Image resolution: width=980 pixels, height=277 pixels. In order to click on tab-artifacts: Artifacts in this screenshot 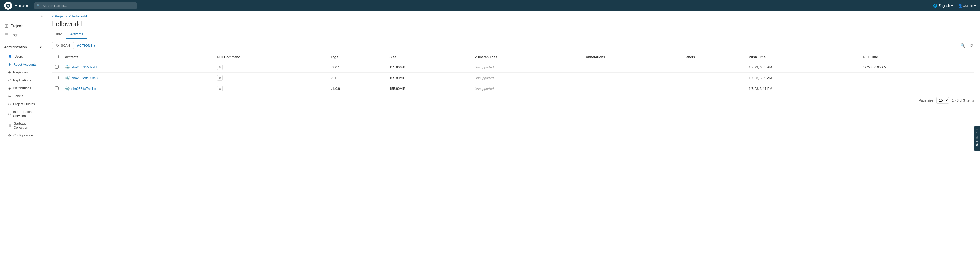, I will do `click(77, 34)`.